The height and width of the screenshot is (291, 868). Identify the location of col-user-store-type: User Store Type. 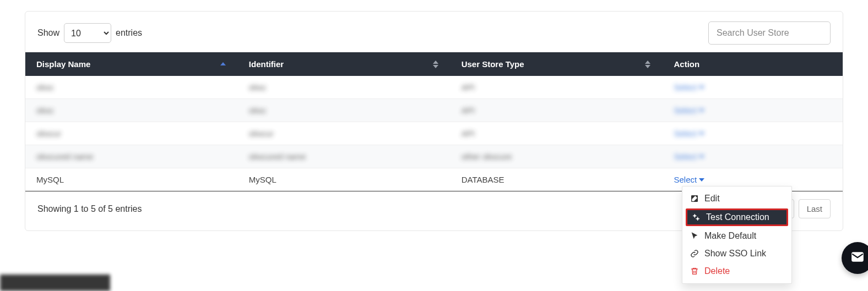
(557, 64).